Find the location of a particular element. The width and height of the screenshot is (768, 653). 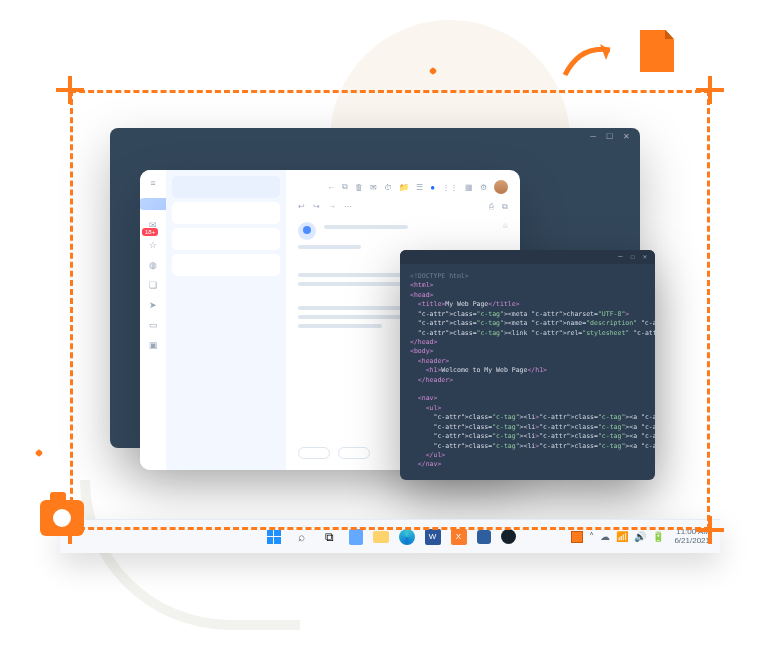

word-icon: W is located at coordinates (433, 537).